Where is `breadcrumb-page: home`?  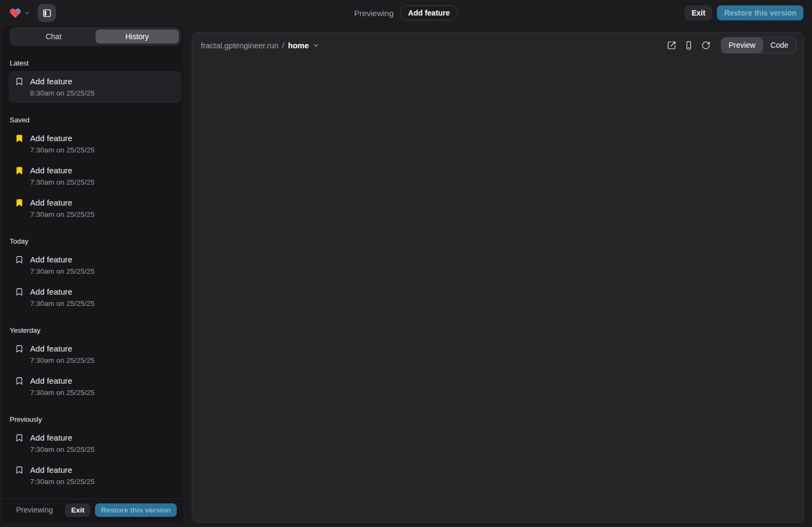 breadcrumb-page: home is located at coordinates (299, 46).